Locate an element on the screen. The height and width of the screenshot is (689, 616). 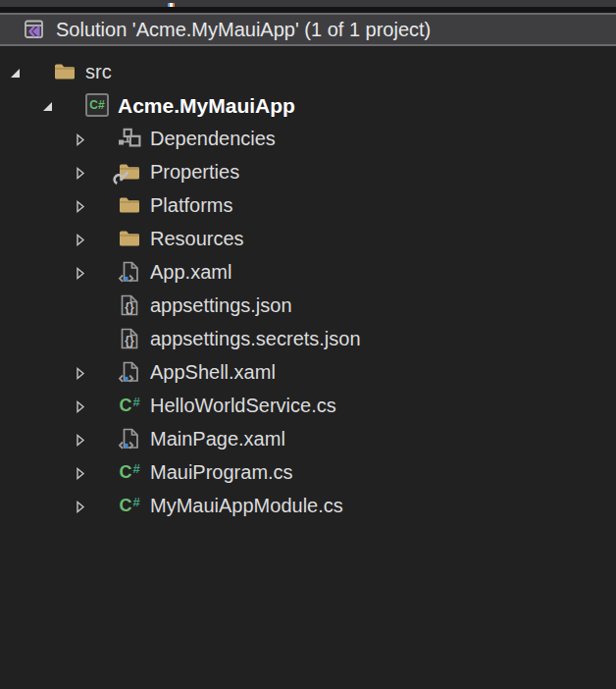
tree-row-src: src is located at coordinates (308, 72).